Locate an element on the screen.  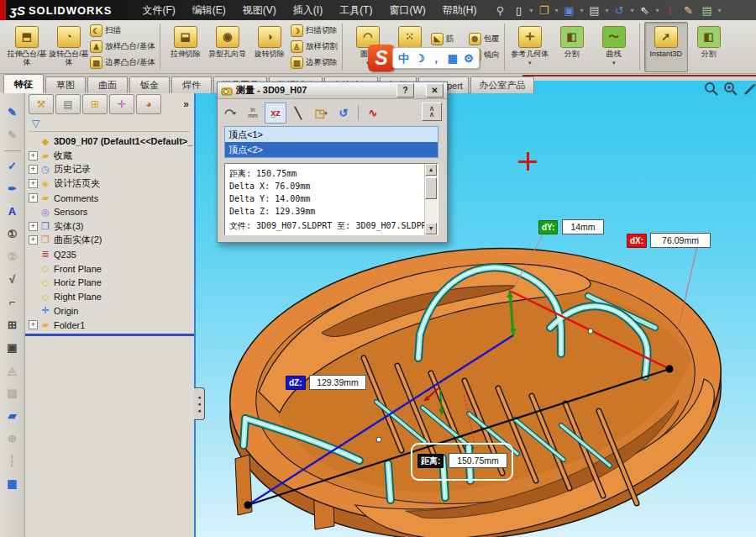
pin-icon: ⚲ is located at coordinates (500, 10).